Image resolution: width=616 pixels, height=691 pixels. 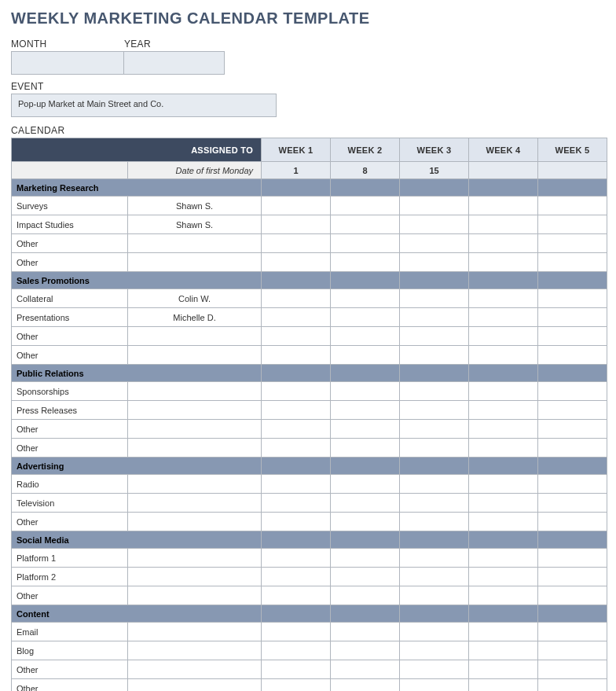 What do you see at coordinates (296, 171) in the screenshot?
I see `subheader-day-1: 1` at bounding box center [296, 171].